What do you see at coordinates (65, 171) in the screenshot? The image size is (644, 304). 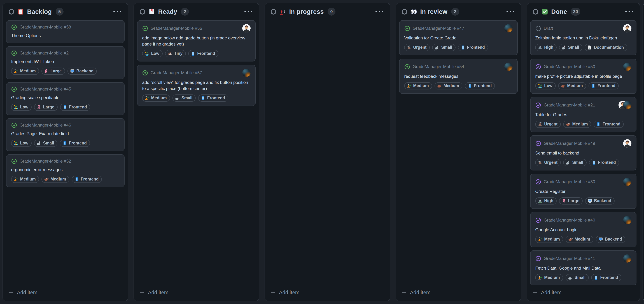 I see `issue-card: GradeManager-Mobile #52 ergonomic error …` at bounding box center [65, 171].